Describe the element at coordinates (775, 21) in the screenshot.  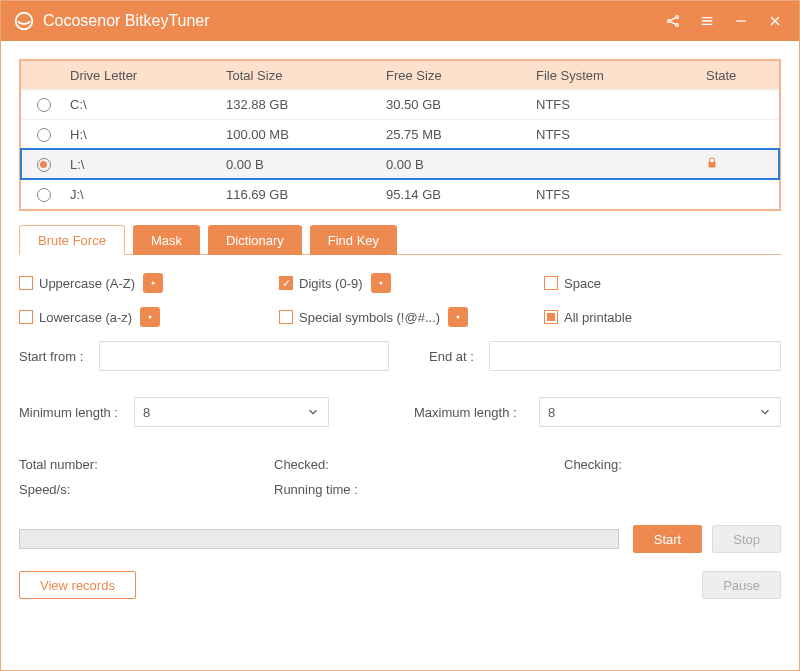
I see `close-icon` at that location.